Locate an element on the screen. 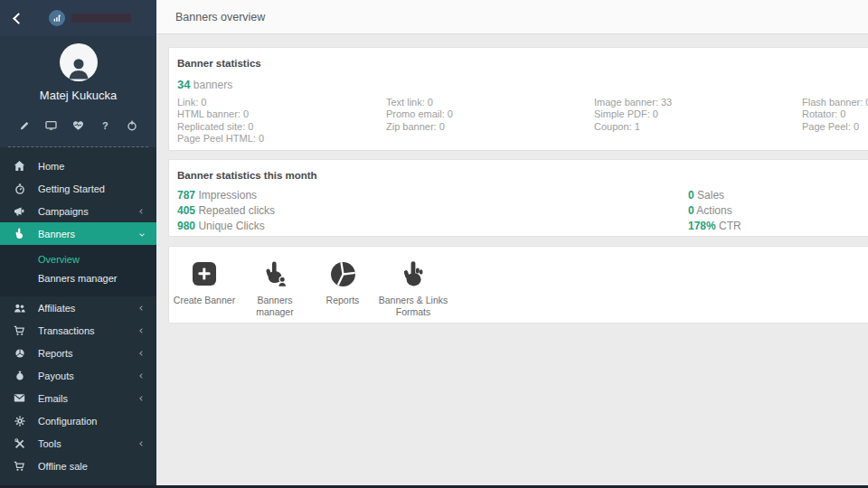 Image resolution: width=868 pixels, height=488 pixels. banners-total: 34 banners is located at coordinates (523, 85).